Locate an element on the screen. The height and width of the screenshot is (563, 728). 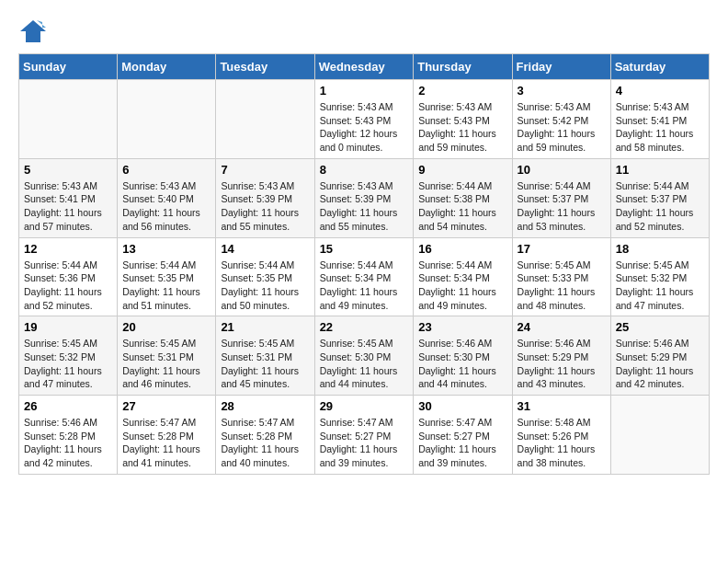
day-info: Sunrise: 5:43 AM Sunset: 5:43 PM Dayligh… is located at coordinates (364, 127).